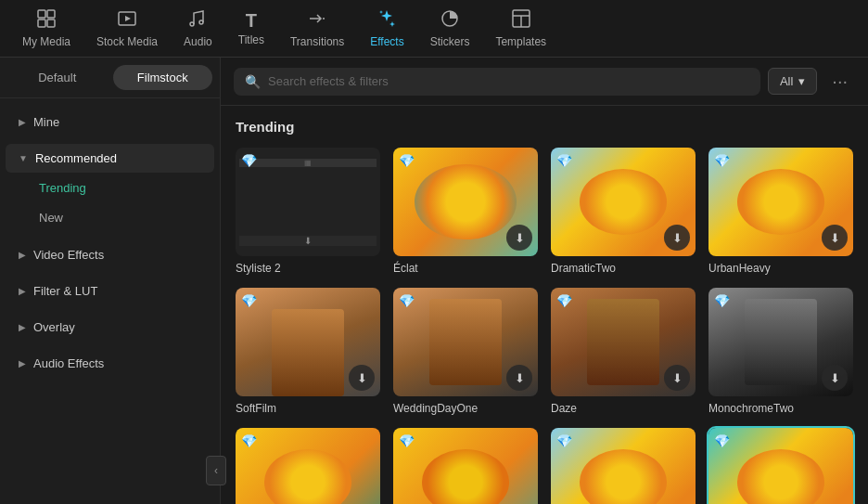 The height and width of the screenshot is (504, 868). I want to click on nav-label-my-media: My Media, so click(46, 42).